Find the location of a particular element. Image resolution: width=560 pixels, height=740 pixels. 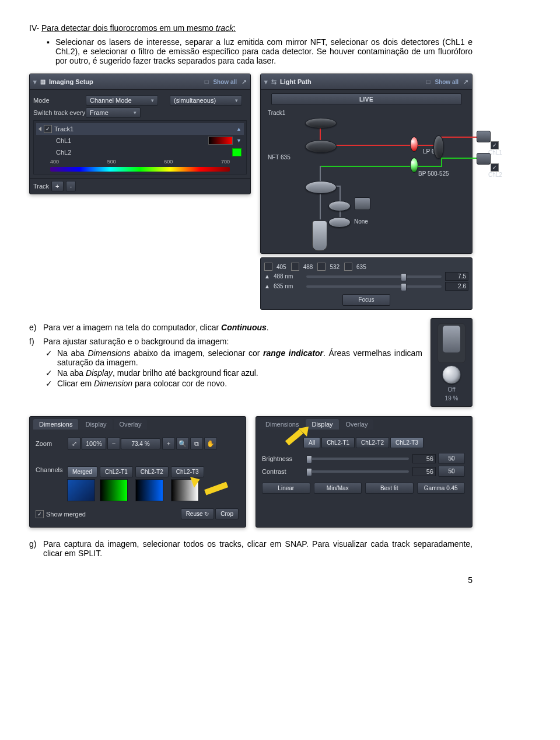

gamma-button: Gamma 0.45 is located at coordinates (441, 488).